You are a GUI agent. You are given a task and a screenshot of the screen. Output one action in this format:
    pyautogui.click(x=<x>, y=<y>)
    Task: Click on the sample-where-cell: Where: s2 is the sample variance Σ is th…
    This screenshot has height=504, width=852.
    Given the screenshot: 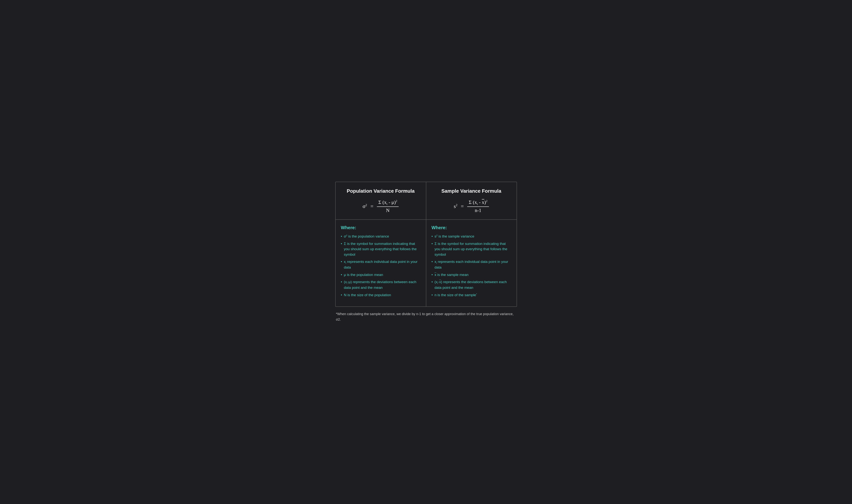 What is the action you would take?
    pyautogui.click(x=471, y=263)
    